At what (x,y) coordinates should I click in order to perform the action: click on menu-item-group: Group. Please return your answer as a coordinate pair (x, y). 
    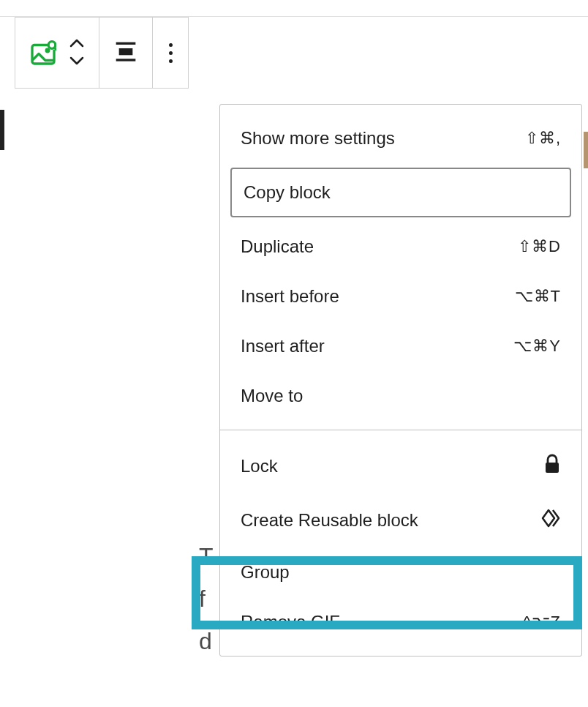
    Looking at the image, I should click on (401, 572).